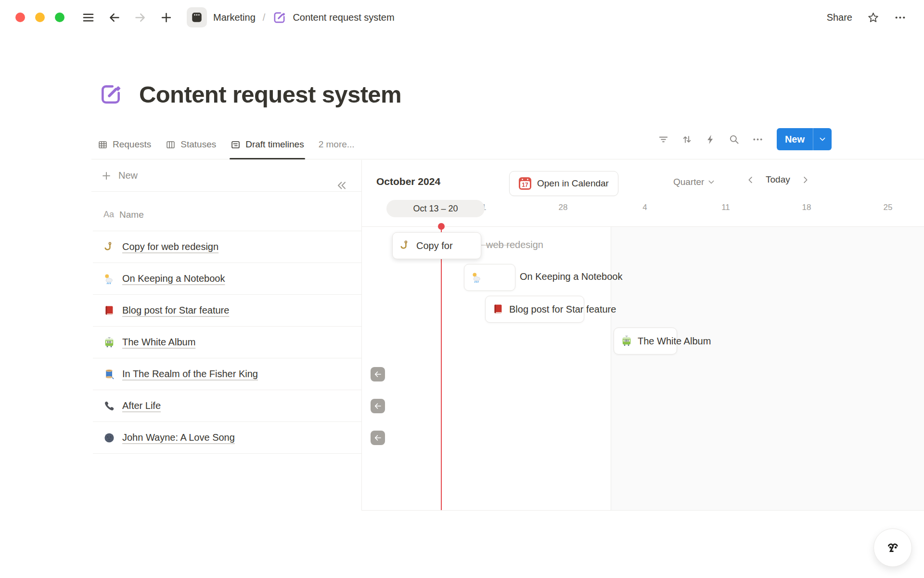 Image resolution: width=924 pixels, height=578 pixels. What do you see at coordinates (176, 310) in the screenshot?
I see `list-item-title: Blog post for Star feature` at bounding box center [176, 310].